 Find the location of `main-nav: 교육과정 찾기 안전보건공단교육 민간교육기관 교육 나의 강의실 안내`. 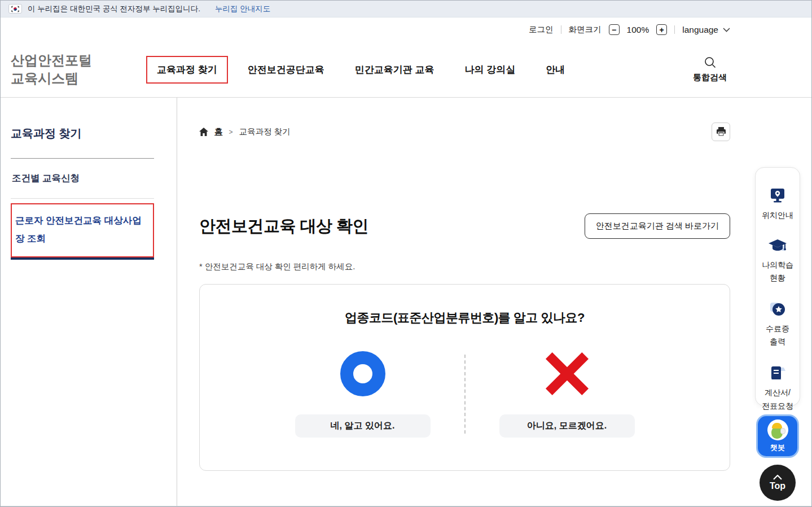

main-nav: 교육과정 찾기 안전보건공단교육 민간교육기관 교육 나의 강의실 안내 is located at coordinates (361, 70).